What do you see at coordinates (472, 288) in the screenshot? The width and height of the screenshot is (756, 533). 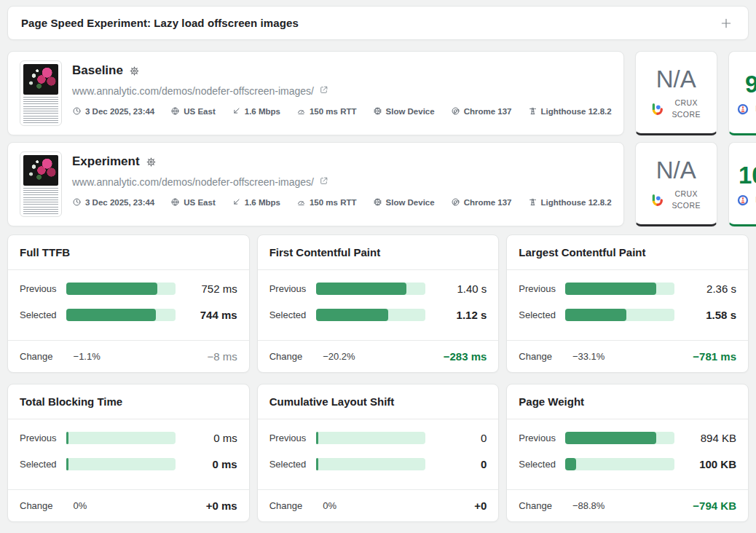 I see `previous-value: 1.40 s` at bounding box center [472, 288].